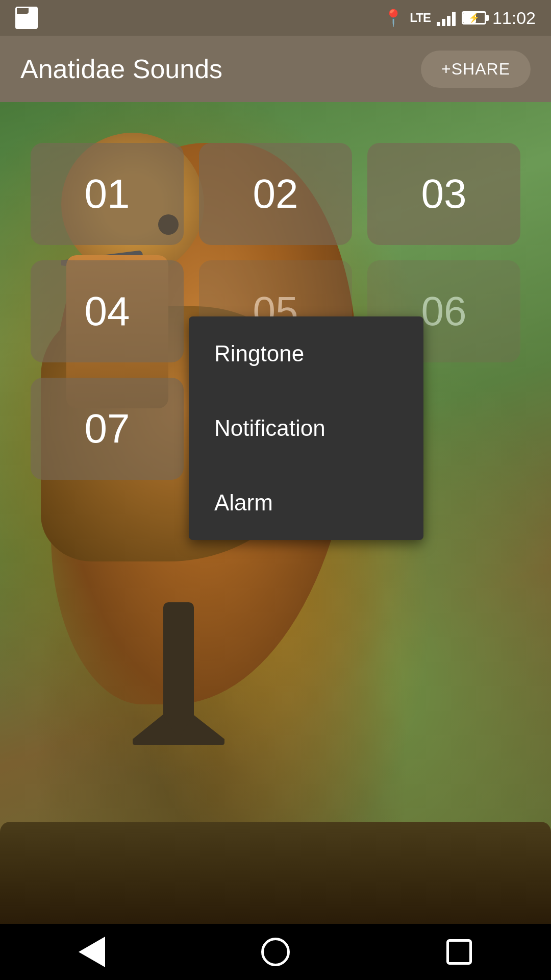  What do you see at coordinates (459, 952) in the screenshot?
I see `nav-recent-button` at bounding box center [459, 952].